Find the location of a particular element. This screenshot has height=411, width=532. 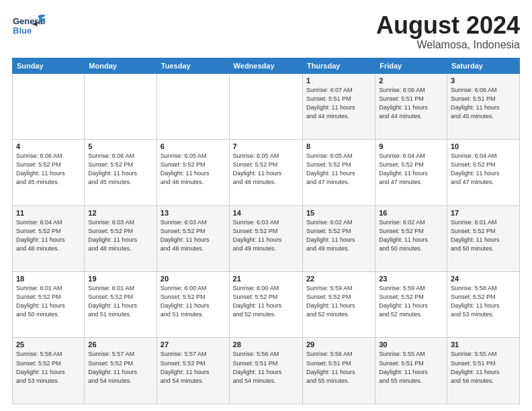

day-number: 16 is located at coordinates (411, 213).